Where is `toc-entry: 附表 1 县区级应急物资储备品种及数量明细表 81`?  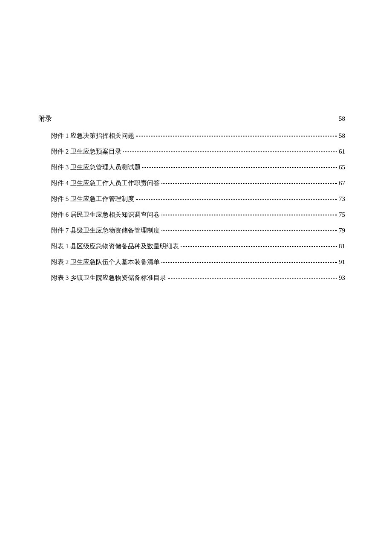
toc-entry: 附表 1 县区级应急物资储备品种及数量明细表 81 is located at coordinates (196, 247).